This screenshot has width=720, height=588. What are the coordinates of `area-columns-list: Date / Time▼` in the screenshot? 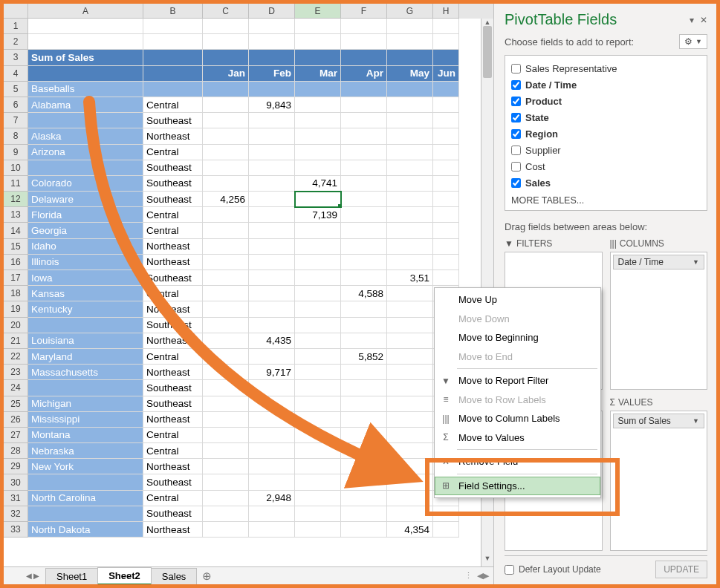 It's located at (659, 321).